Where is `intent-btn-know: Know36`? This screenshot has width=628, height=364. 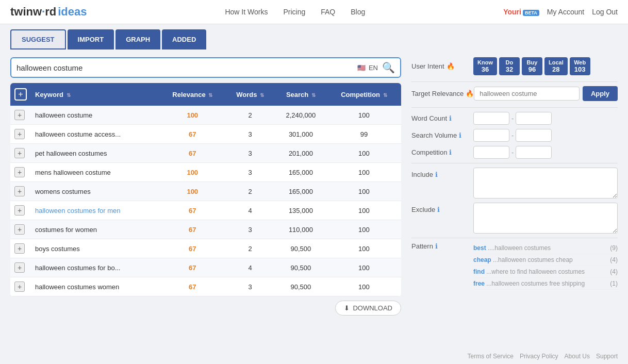 intent-btn-know: Know36 is located at coordinates (485, 66).